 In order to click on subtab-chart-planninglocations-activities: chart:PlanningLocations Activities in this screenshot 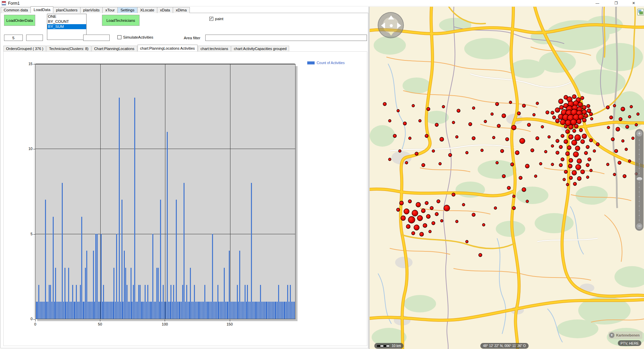, I will do `click(168, 48)`.